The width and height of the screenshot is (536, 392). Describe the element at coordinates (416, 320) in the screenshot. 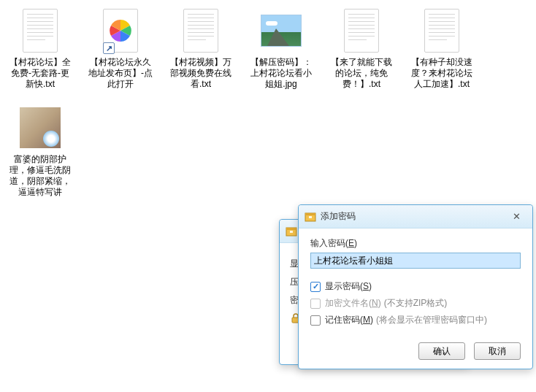

I see `remember-password-checkbox-row: 记住密码(M) (将会显示在管理密码窗口中)` at that location.